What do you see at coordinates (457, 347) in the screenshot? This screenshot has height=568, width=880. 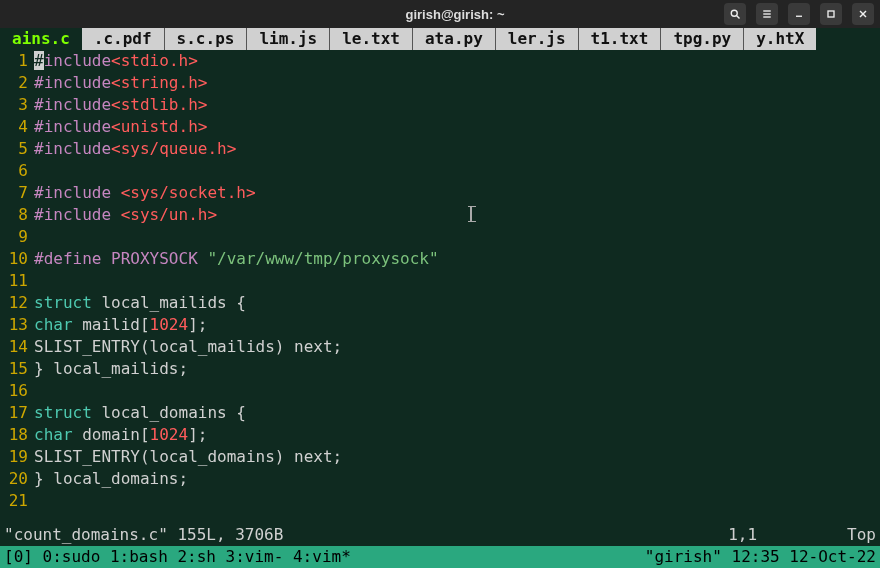 I see `code-content: SLIST_ENTRY(local_mailids) next;` at bounding box center [457, 347].